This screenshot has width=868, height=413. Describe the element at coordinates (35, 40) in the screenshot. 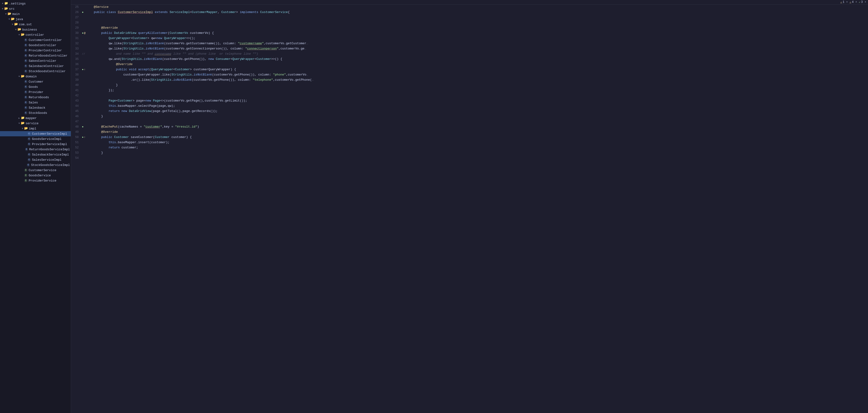

I see `sidebar-item-CustomerController: CCustomerController` at that location.